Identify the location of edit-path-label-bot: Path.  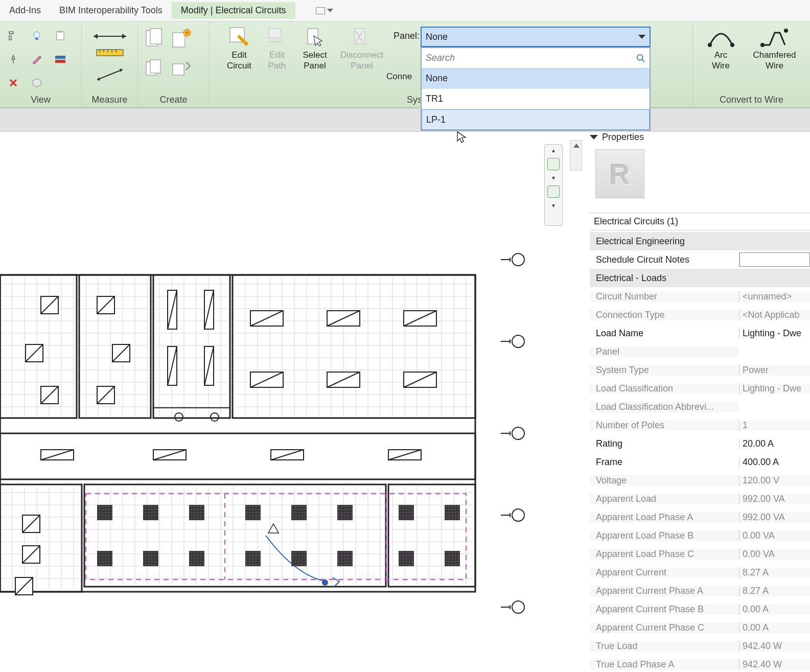
(277, 65).